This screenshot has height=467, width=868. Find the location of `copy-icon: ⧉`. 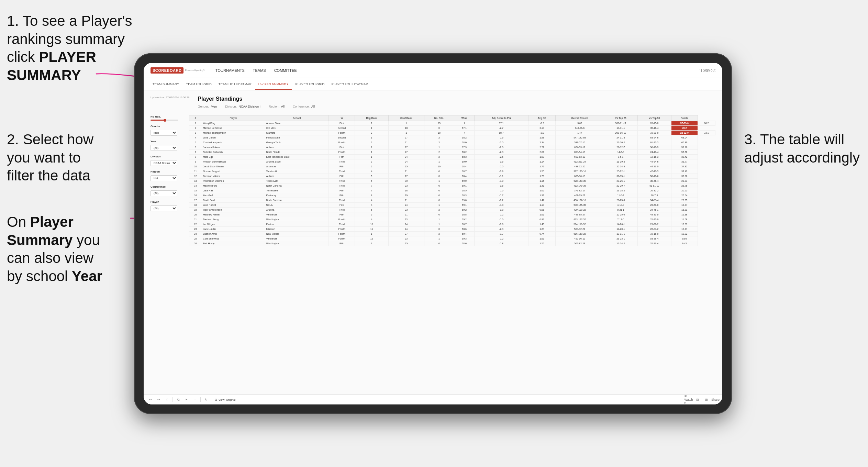

copy-icon: ⧉ is located at coordinates (178, 400).